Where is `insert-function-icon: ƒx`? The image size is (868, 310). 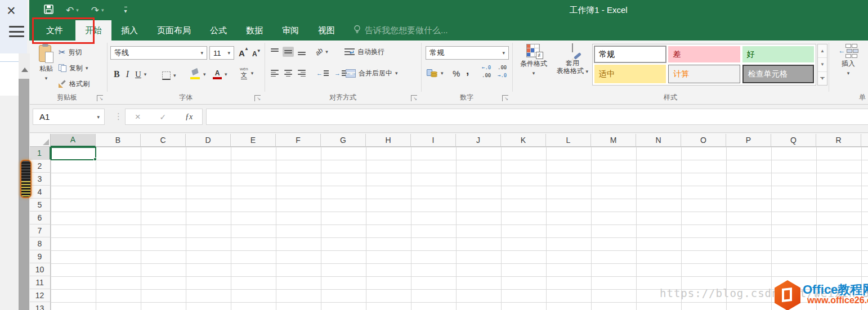
insert-function-icon: ƒx is located at coordinates (189, 117).